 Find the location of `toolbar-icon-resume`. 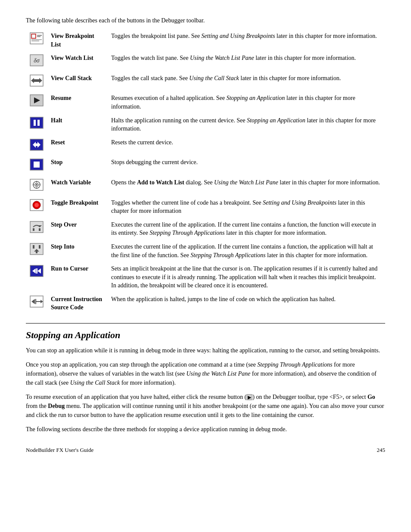

toolbar-icon-resume is located at coordinates (37, 103).